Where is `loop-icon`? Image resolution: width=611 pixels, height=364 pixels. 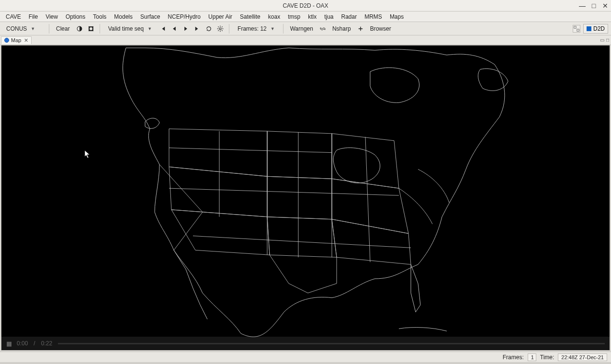
loop-icon is located at coordinates (209, 29).